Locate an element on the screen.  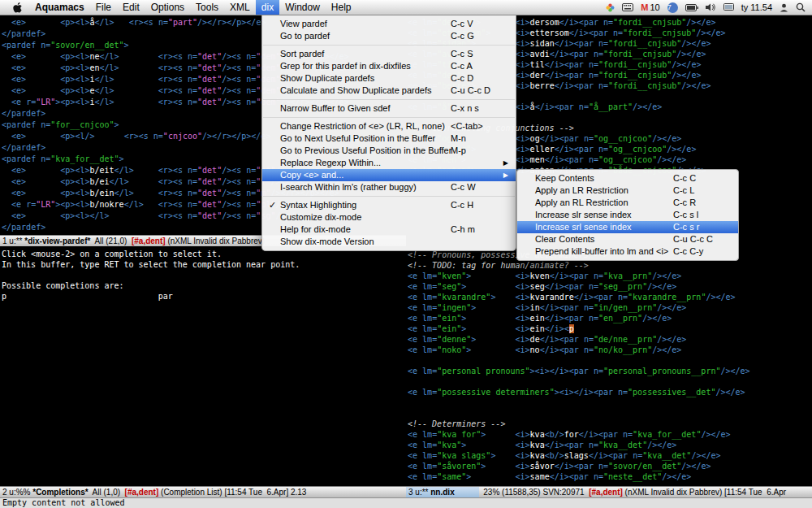
menu-item-copy-e-and: Copy <e> and...▶ is located at coordinates (389, 176).